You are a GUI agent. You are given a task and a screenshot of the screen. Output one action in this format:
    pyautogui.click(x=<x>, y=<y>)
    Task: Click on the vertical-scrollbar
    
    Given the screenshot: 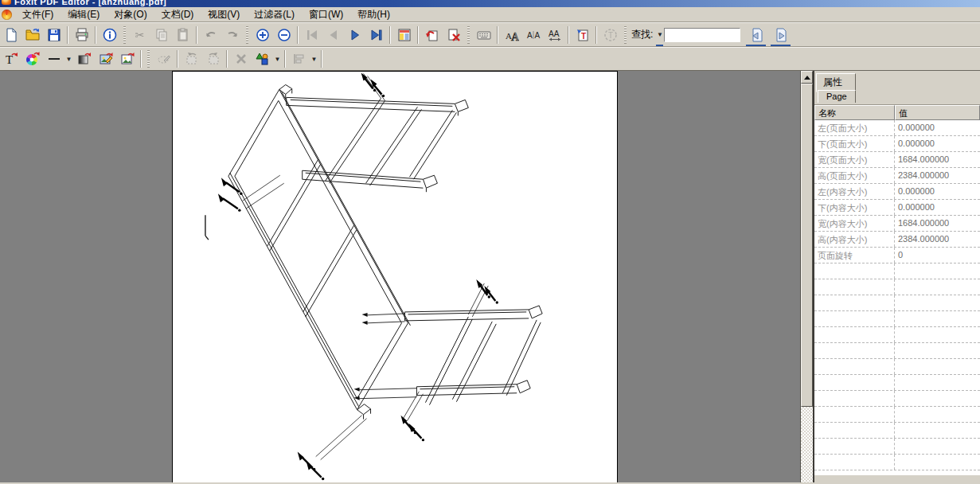 What is the action you would take?
    pyautogui.click(x=806, y=277)
    